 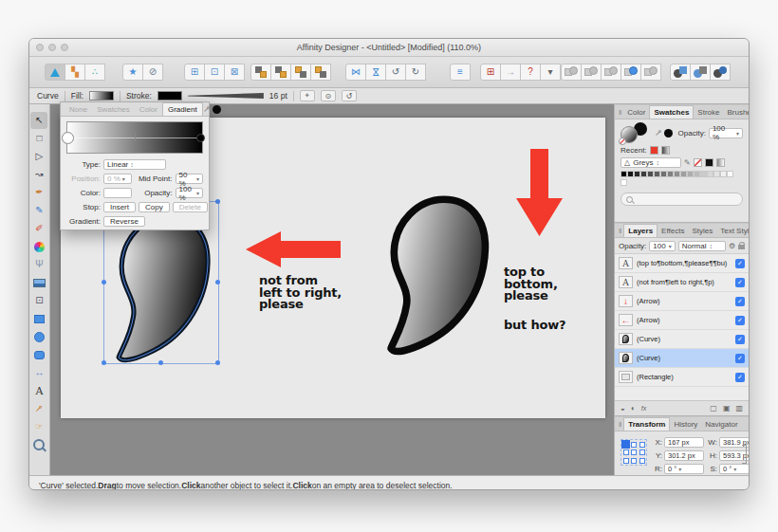 I want to click on fill-type-tab: Swatches, so click(x=114, y=109).